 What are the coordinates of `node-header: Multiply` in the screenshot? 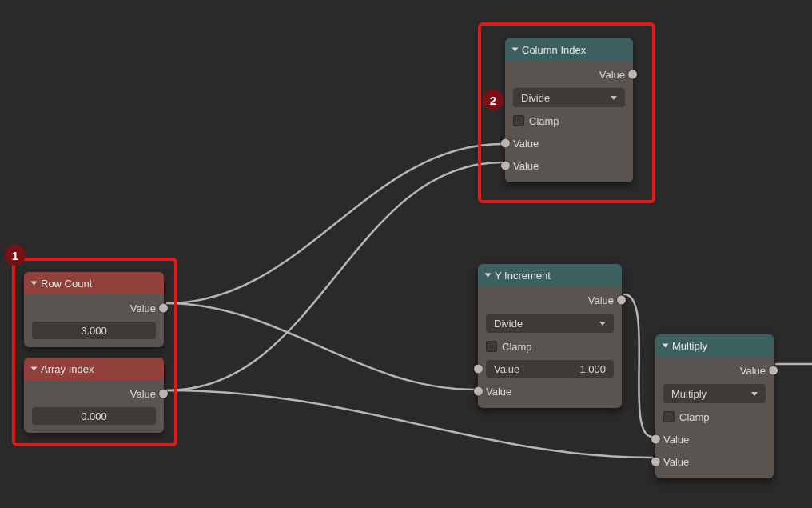 It's located at (714, 346).